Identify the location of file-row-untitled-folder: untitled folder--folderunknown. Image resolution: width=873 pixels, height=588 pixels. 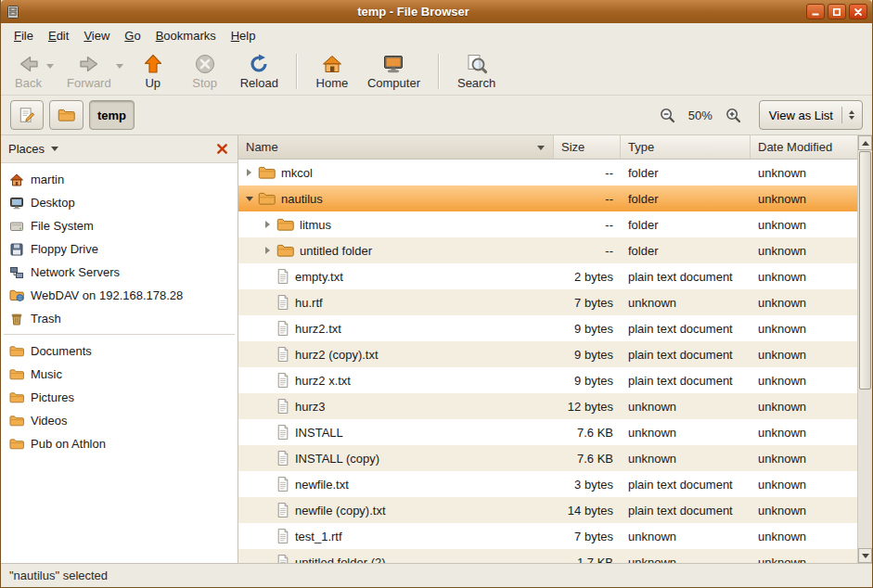
(547, 250).